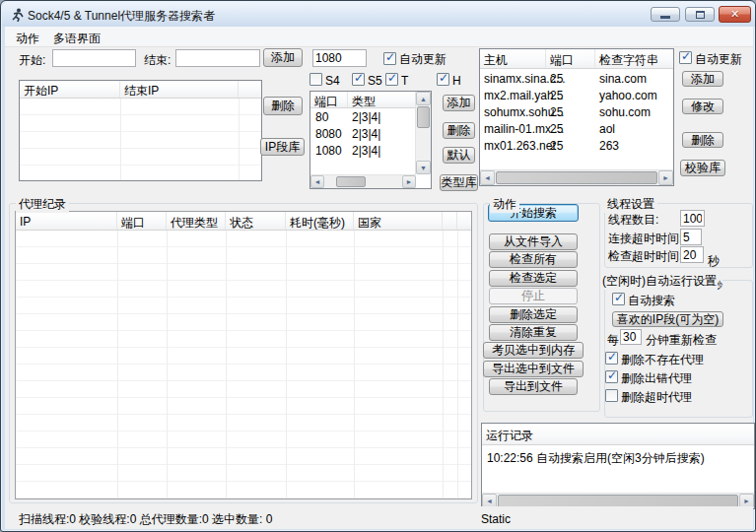  Describe the element at coordinates (381, 100) in the screenshot. I see `column-header-type: 类型` at that location.